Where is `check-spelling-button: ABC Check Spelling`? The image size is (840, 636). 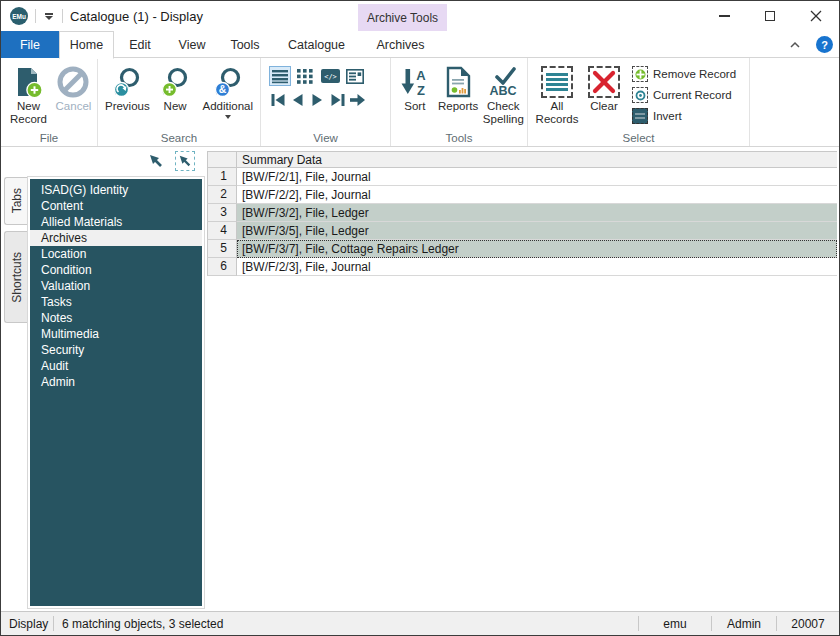
check-spelling-button: ABC Check Spelling is located at coordinates (504, 94).